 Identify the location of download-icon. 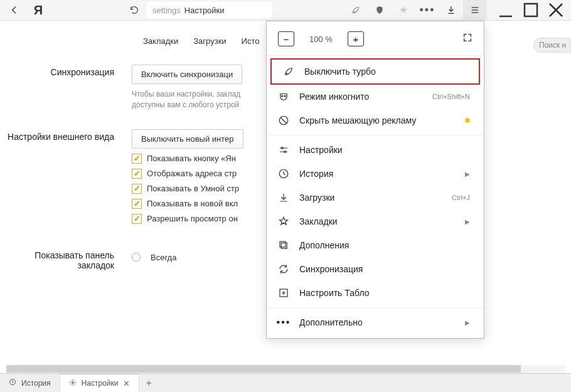
(284, 198).